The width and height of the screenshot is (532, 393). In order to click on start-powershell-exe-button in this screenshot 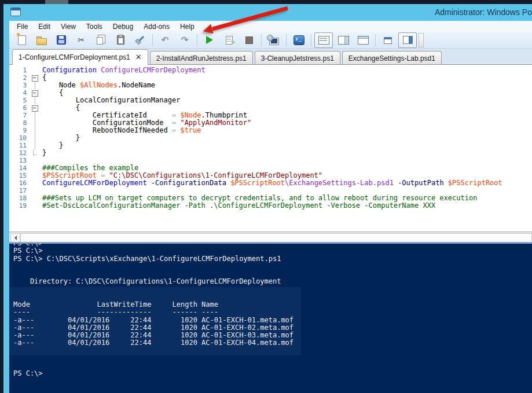, I will do `click(299, 41)`.